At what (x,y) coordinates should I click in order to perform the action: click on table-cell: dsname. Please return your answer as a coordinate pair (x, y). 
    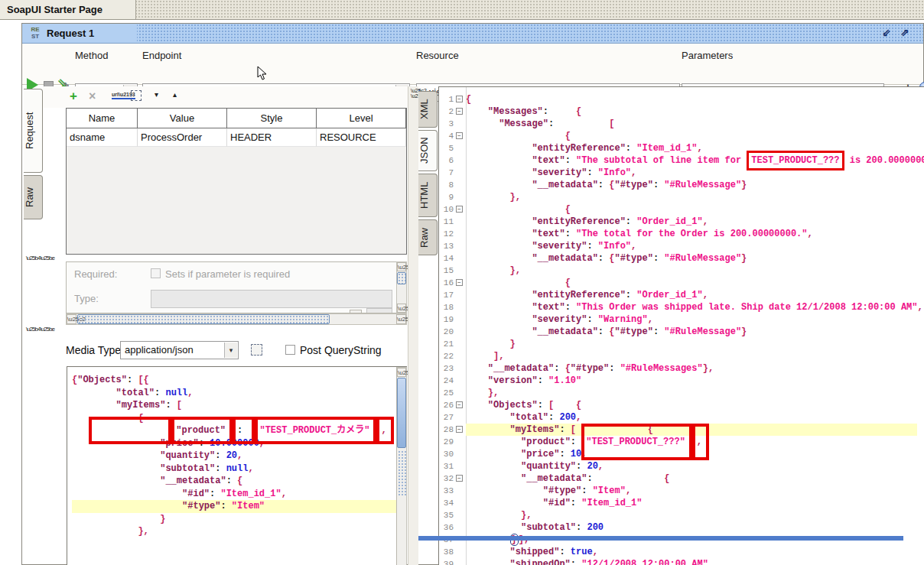
    Looking at the image, I should click on (102, 138).